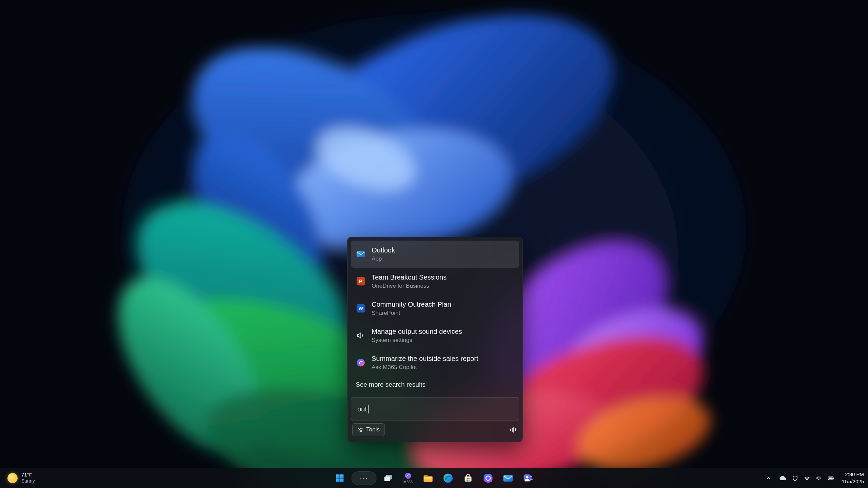  Describe the element at coordinates (425, 367) in the screenshot. I see `result-subtitle: Ask M365 Copilot` at that location.